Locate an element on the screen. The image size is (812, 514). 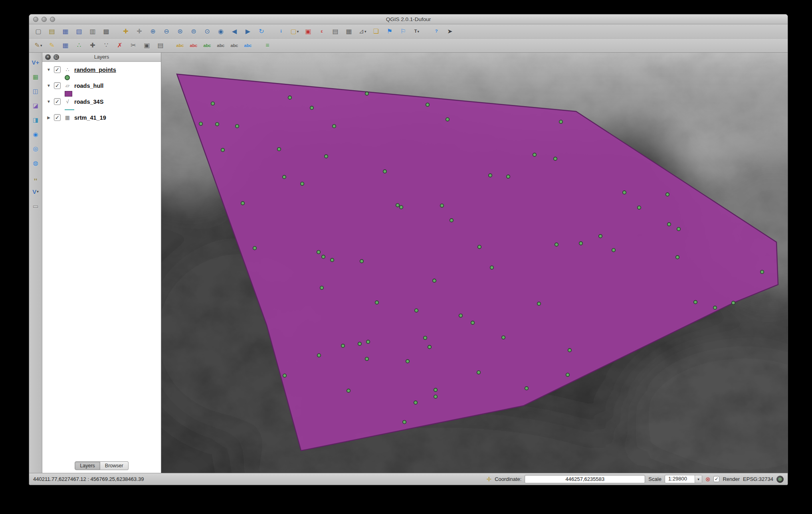
new-print-composer-button: ▥ is located at coordinates (93, 32).